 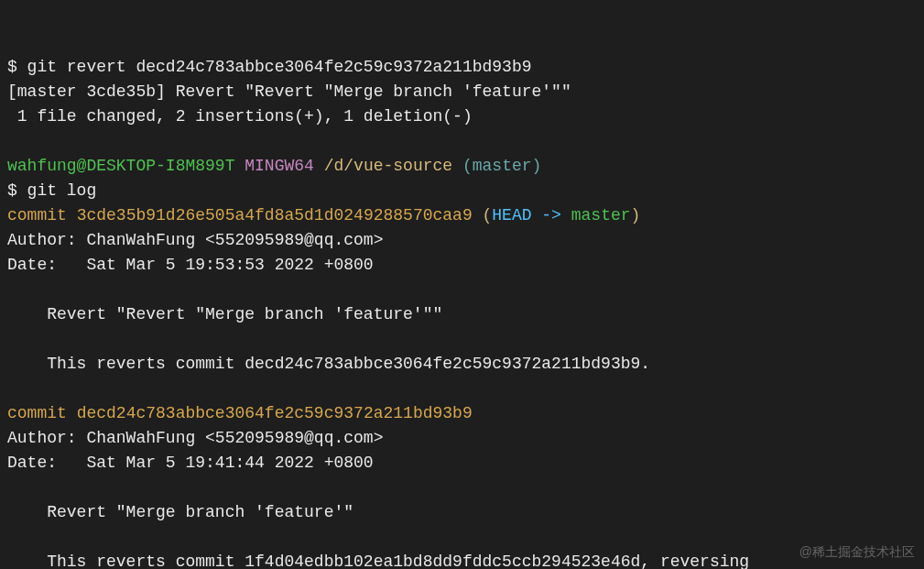 I want to click on revert-result: [master 3cde35b] Revert "Revert "Merge b…, so click(x=289, y=92).